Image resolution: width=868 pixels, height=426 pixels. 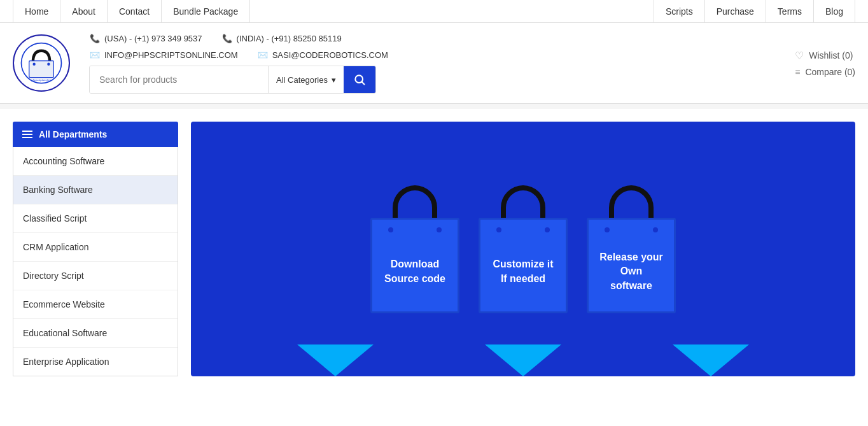 What do you see at coordinates (736, 11) in the screenshot?
I see `nav-purchase: Purchase` at bounding box center [736, 11].